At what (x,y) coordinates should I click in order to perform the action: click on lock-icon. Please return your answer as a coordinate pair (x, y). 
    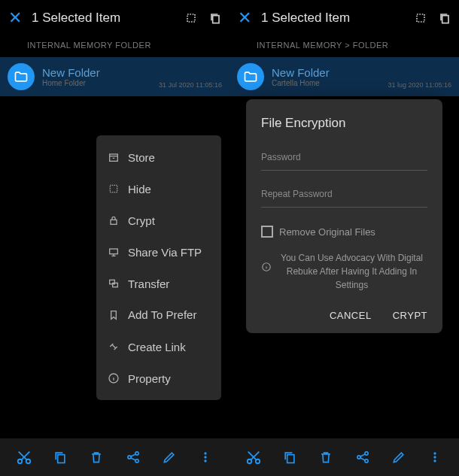
    Looking at the image, I should click on (114, 220).